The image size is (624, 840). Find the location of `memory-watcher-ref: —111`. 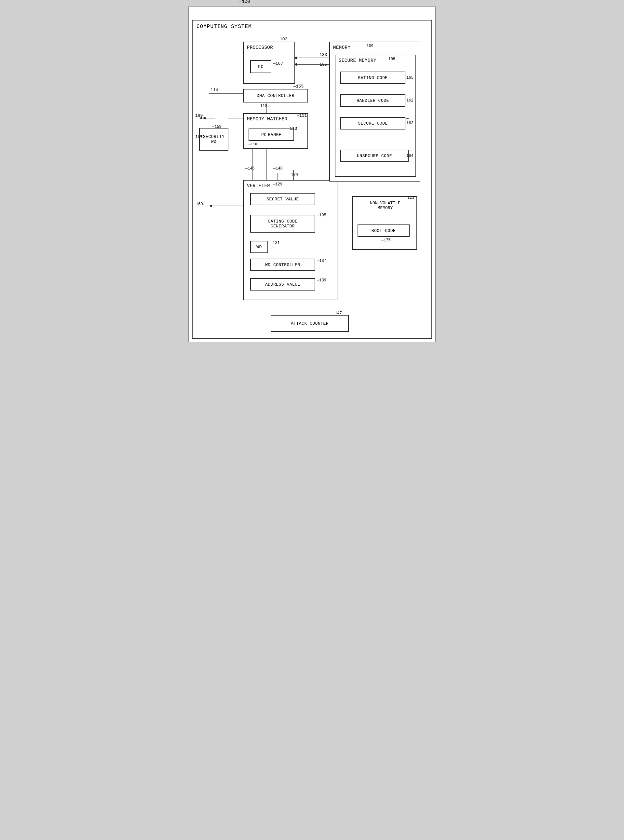

memory-watcher-ref: —111 is located at coordinates (302, 116).